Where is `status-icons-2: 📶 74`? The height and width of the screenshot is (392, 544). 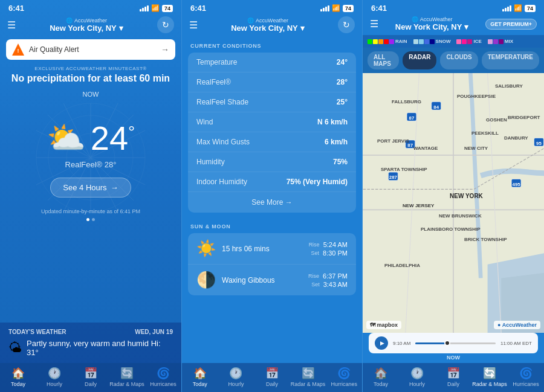
status-icons-2: 📶 74 is located at coordinates (337, 8).